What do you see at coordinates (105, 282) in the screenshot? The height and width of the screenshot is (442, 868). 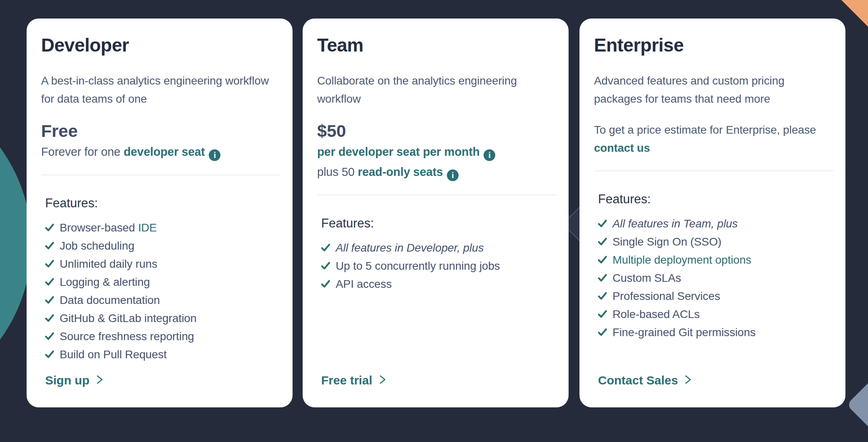 I see `feature-text: Logging & alerting` at bounding box center [105, 282].